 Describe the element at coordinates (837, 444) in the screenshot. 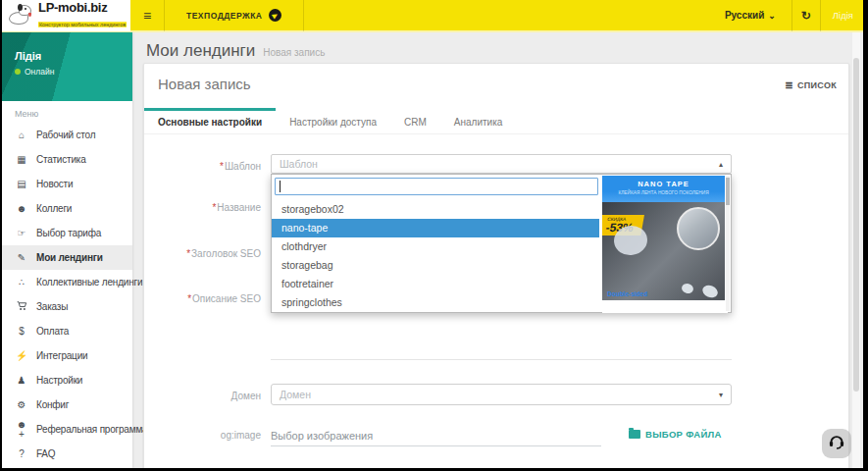

I see `support-chat-button` at that location.